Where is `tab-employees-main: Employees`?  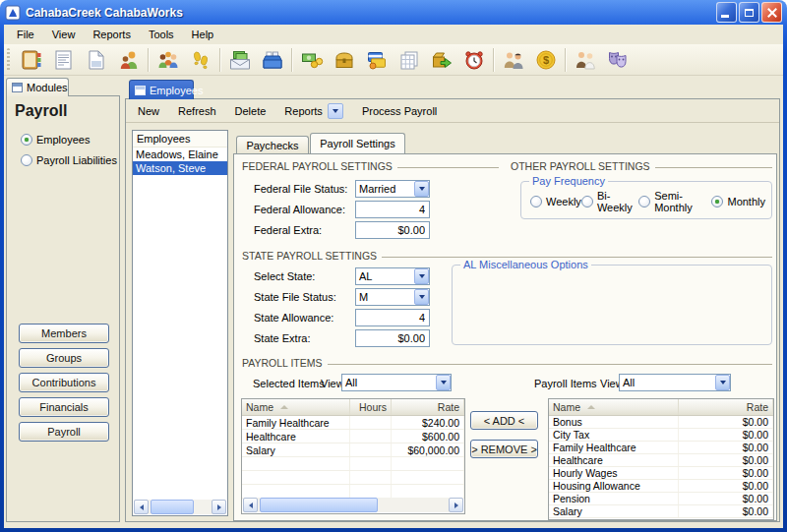
tab-employees-main: Employees is located at coordinates (161, 89).